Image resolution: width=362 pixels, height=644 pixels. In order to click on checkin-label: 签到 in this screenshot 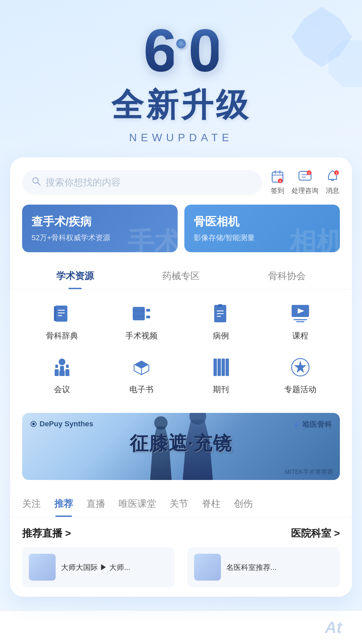, I will do `click(278, 191)`.